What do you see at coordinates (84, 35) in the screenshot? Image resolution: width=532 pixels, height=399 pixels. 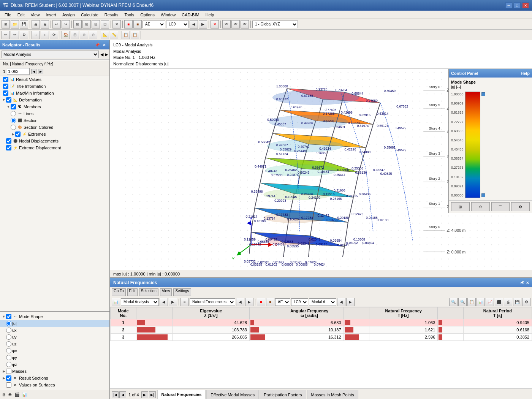 I see `tb-r9: ⊕` at bounding box center [84, 35].